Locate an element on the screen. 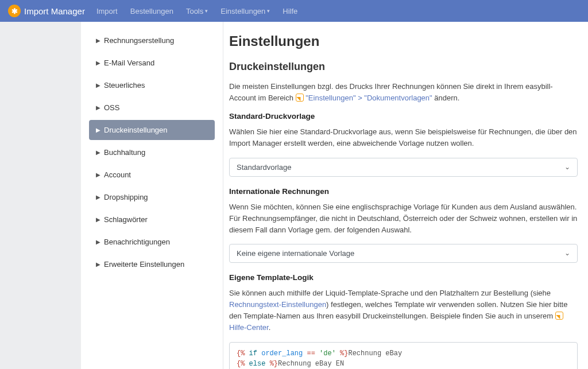 The image size is (588, 369). intro-text: Die meisten Einstellungen bzgl. des Druc… is located at coordinates (403, 92).